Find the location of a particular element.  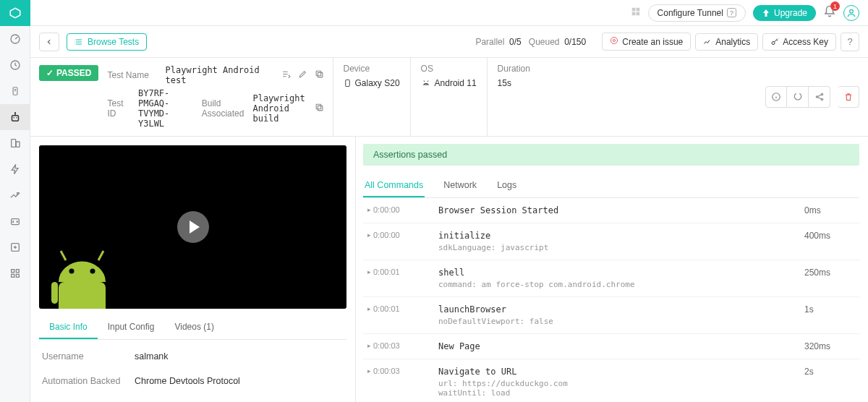

sidebar-item-analytics is located at coordinates (15, 195).